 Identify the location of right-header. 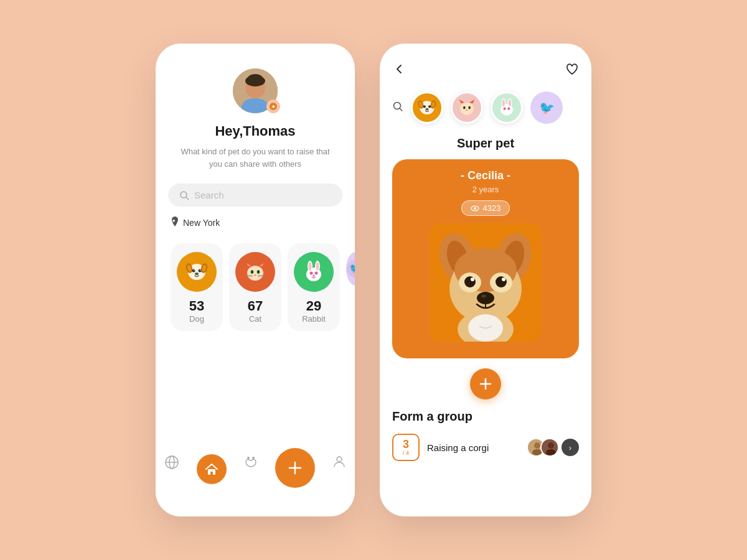
(486, 71).